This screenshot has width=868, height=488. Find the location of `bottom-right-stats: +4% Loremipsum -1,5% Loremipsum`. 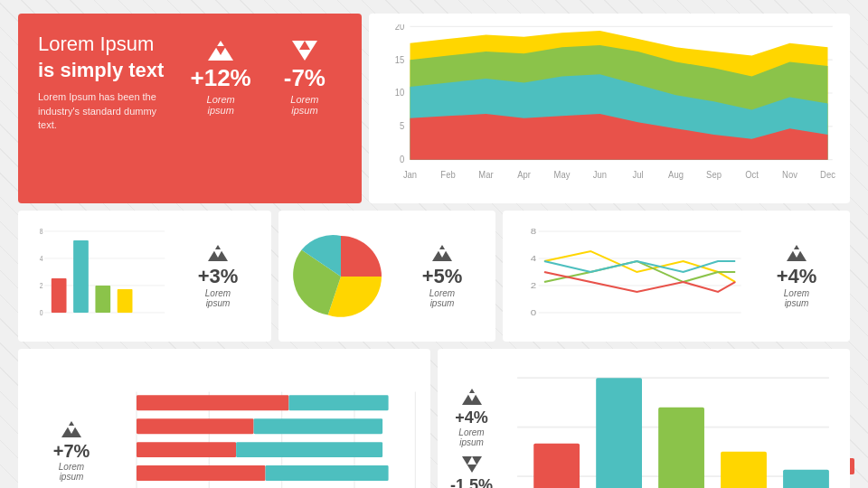

bottom-right-stats: +4% Loremipsum -1,5% Loremipsum is located at coordinates (472, 438).